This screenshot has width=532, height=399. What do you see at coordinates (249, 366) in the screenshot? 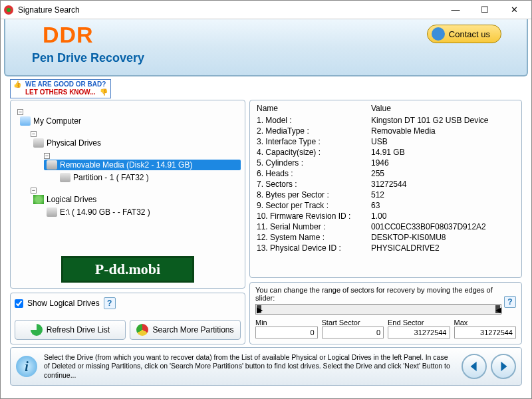
I see `footer-text: Select the Drive (from which you want to…` at bounding box center [249, 366].